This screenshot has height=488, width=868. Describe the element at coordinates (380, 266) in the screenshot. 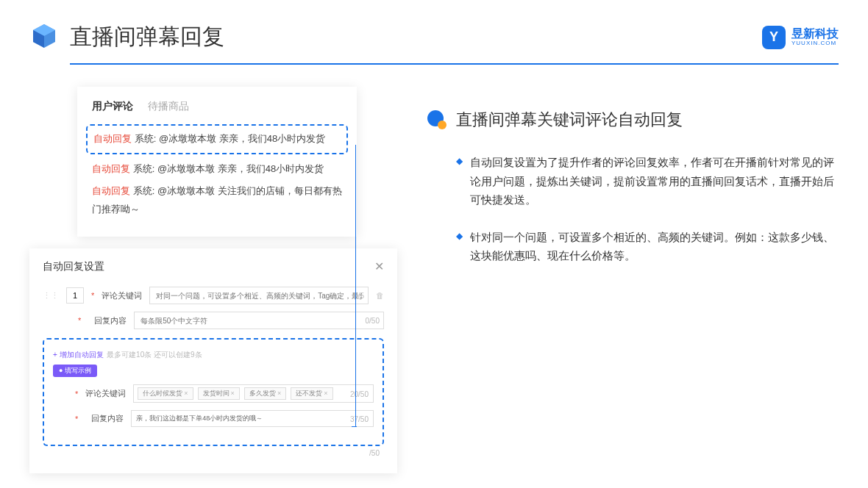

I see `close-icon: ✕` at that location.